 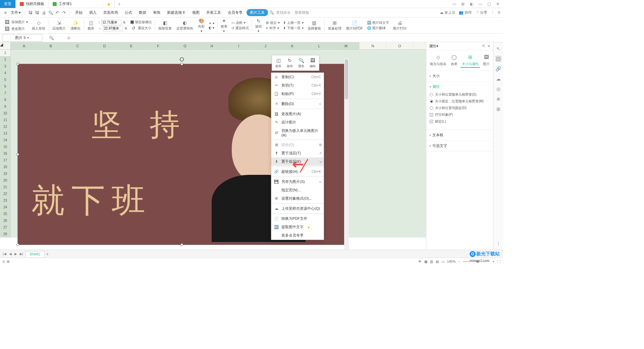 What do you see at coordinates (57, 13) in the screenshot?
I see `undo-icon: ↶` at bounding box center [57, 13].